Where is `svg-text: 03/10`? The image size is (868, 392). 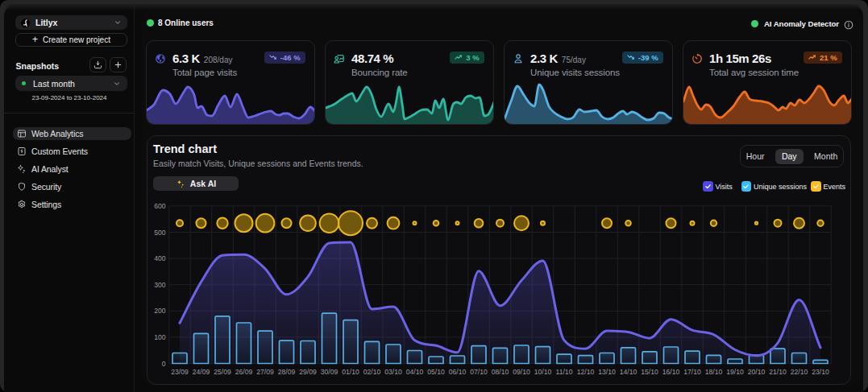
svg-text: 03/10 is located at coordinates (393, 372).